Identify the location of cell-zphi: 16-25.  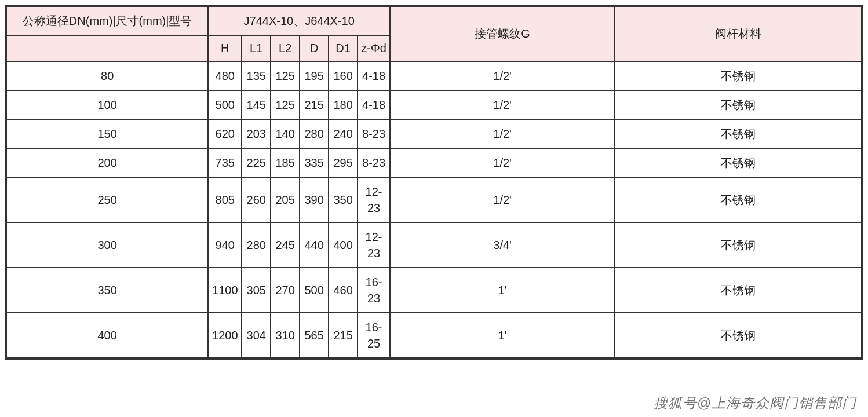
(374, 335).